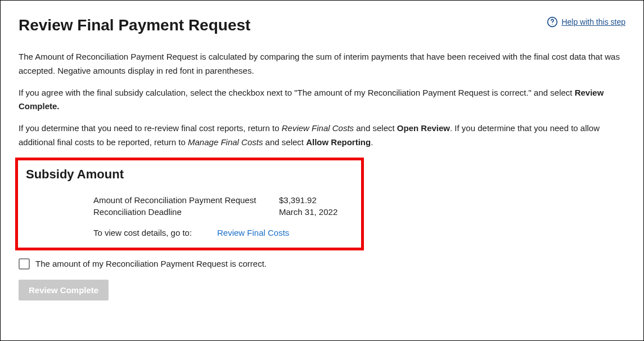 The width and height of the screenshot is (644, 341). Describe the element at coordinates (190, 174) in the screenshot. I see `subsidy-section-title: Subsidy Amount` at that location.